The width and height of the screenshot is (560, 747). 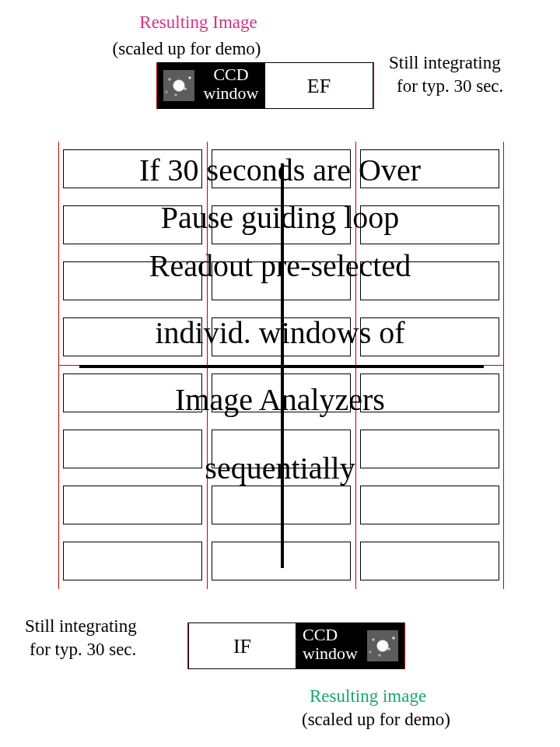 I want to click on star-noise-icon-bottom, so click(x=383, y=646).